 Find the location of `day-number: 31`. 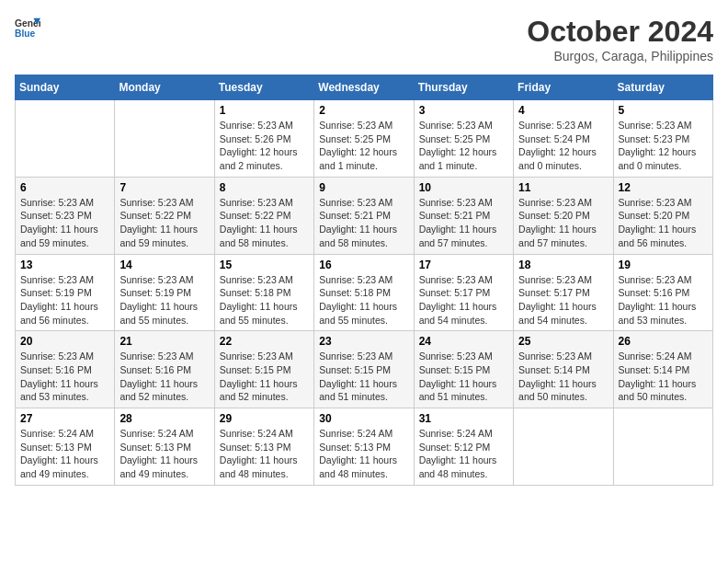

day-number: 31 is located at coordinates (463, 419).